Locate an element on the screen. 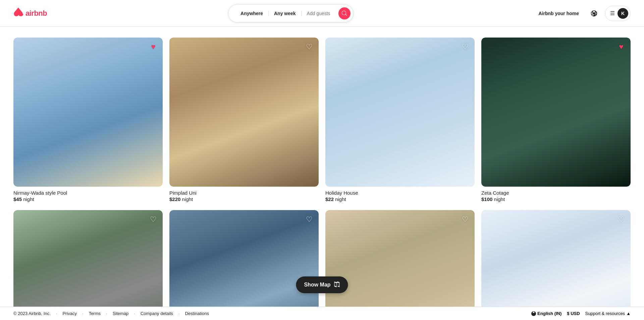  listing-price: $22 night is located at coordinates (400, 199).